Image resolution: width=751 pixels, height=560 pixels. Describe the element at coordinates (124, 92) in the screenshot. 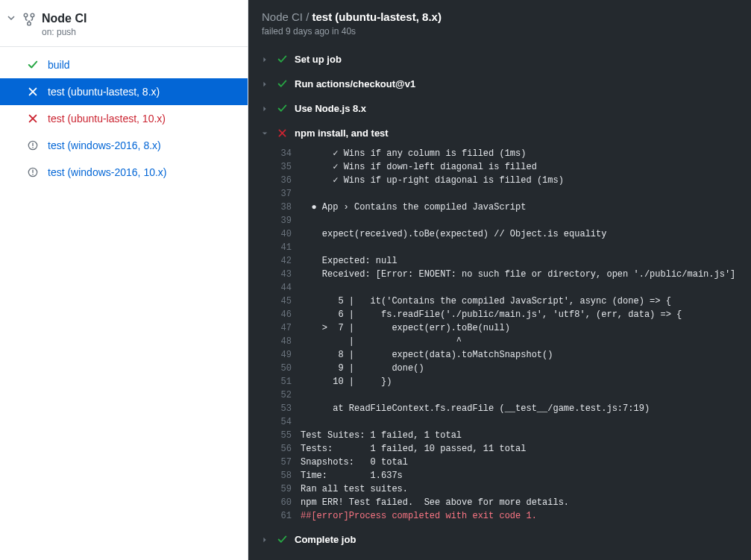

I see `sidebar-job-item: test (ubuntu-lastest, 8.x)` at that location.